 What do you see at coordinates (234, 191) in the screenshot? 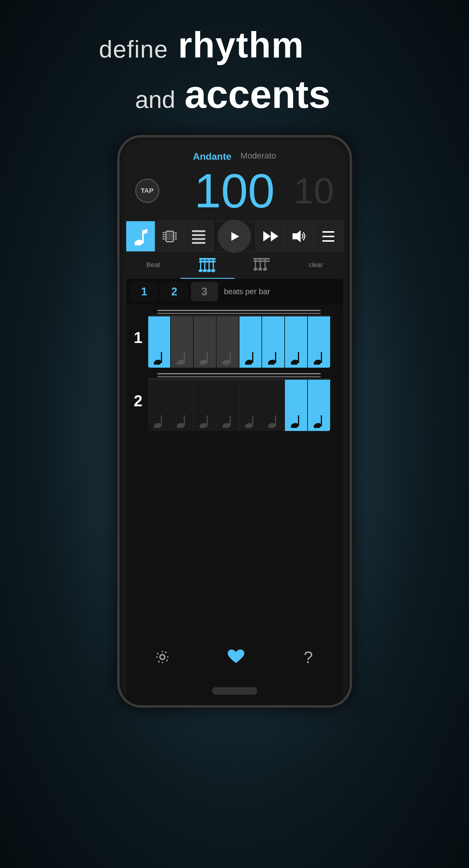
I see `bpm-display: 100` at bounding box center [234, 191].